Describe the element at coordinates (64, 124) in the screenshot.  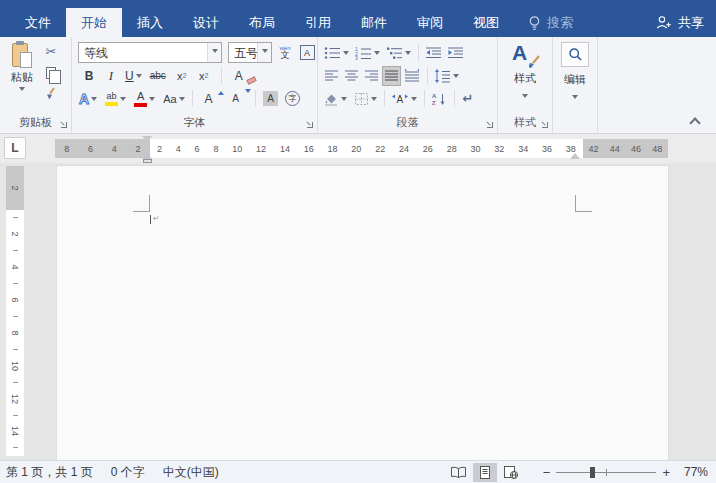
I see `clipboard-dialog-launcher` at that location.